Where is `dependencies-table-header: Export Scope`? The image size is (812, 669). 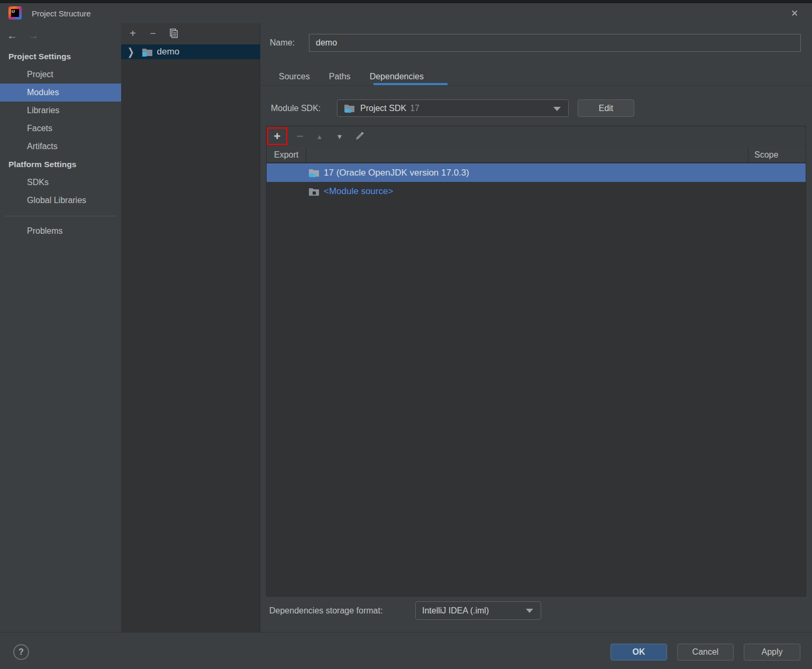 dependencies-table-header: Export Scope is located at coordinates (536, 155).